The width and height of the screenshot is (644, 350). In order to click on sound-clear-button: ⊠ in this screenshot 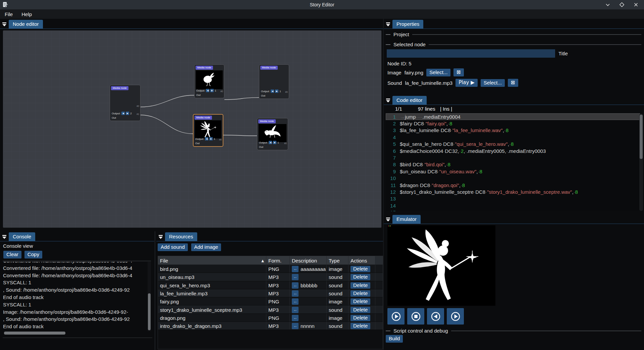, I will do `click(513, 83)`.